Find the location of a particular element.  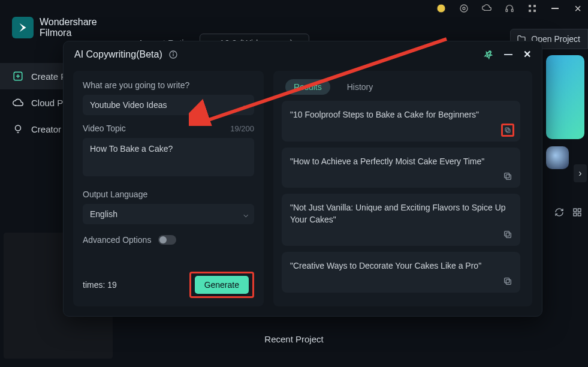

char-count: 19/200 is located at coordinates (242, 128).